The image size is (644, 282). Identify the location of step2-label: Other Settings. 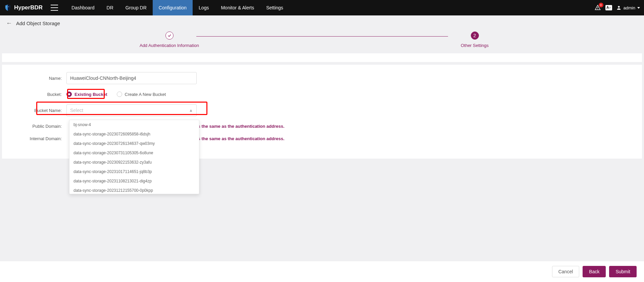
(475, 46).